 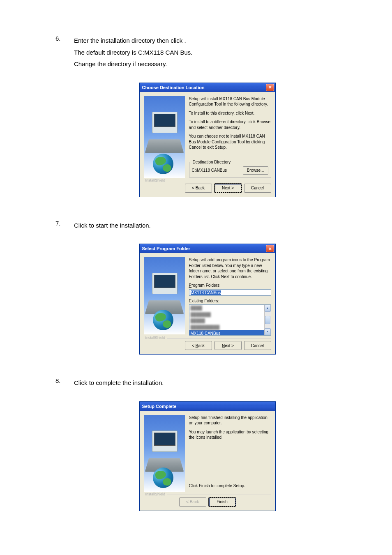 I want to click on select-program-folder-dialog: Select Program Folder ✕ Setup will add p…, so click(x=208, y=299).